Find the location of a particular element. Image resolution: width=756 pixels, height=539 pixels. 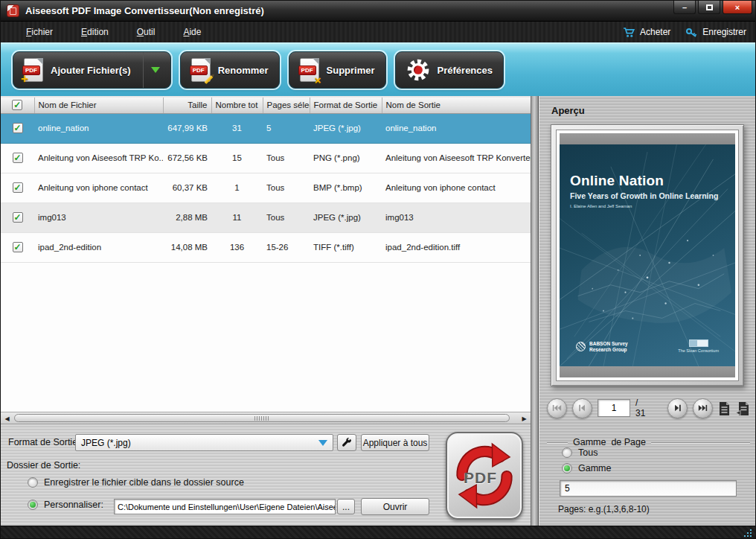

sloan-logo: The Sloan Consortium is located at coordinates (698, 346).